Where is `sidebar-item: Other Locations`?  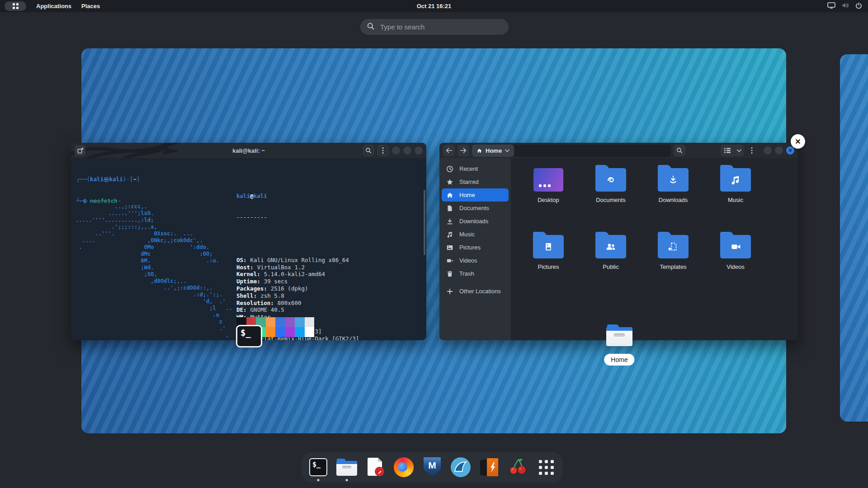
sidebar-item: Other Locations is located at coordinates (475, 291).